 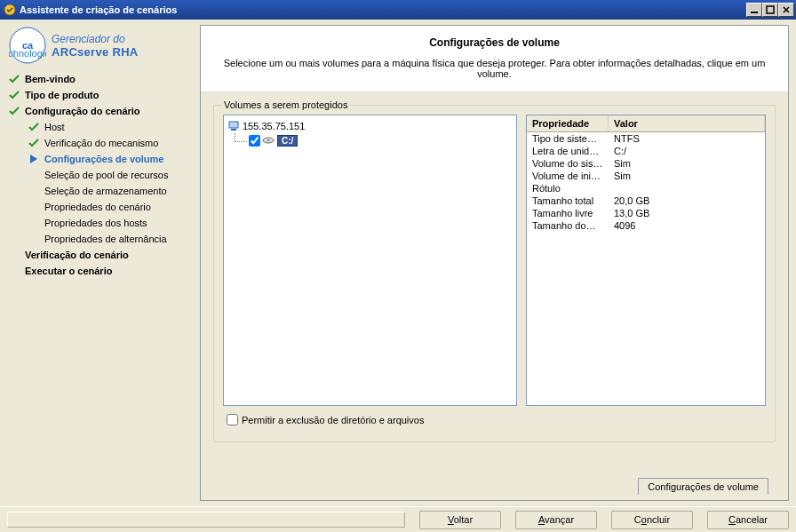 What do you see at coordinates (370, 140) in the screenshot?
I see `tree-volume: C:/` at bounding box center [370, 140].